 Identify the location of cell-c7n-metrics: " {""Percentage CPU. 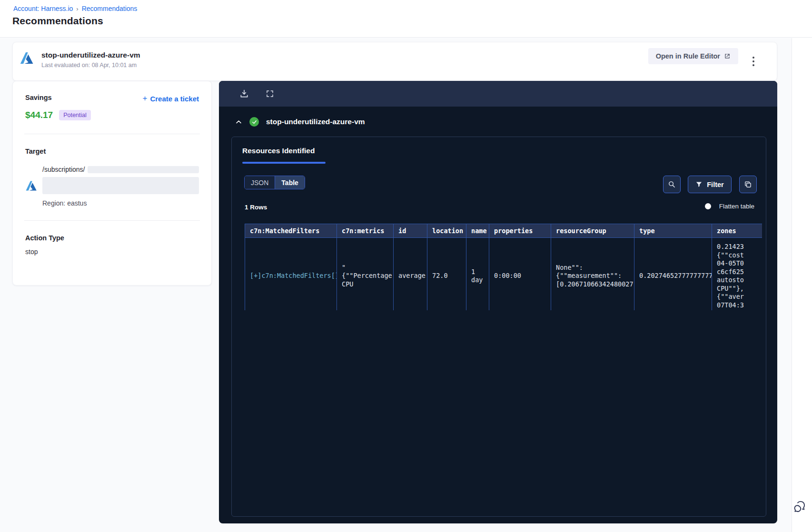
(366, 274).